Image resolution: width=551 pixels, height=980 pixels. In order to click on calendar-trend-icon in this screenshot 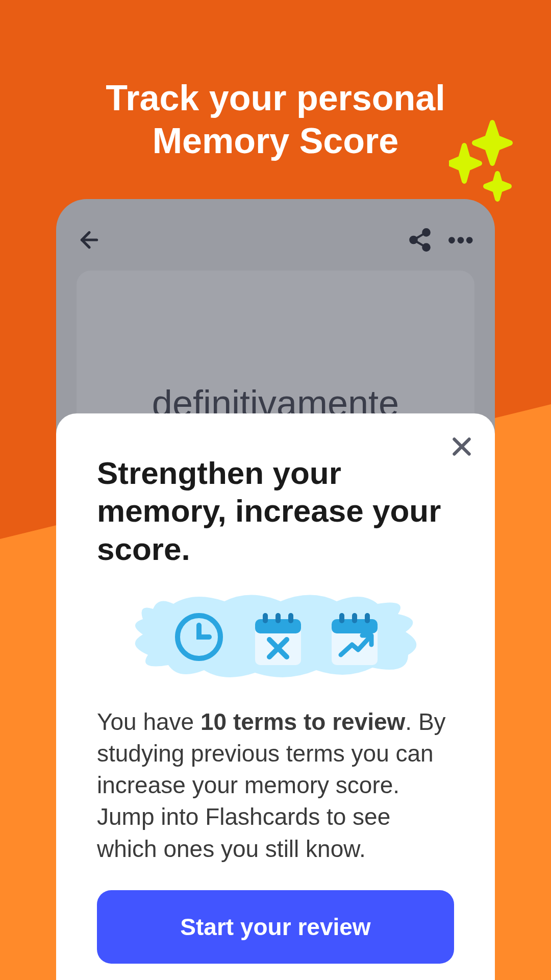, I will do `click(355, 639)`.